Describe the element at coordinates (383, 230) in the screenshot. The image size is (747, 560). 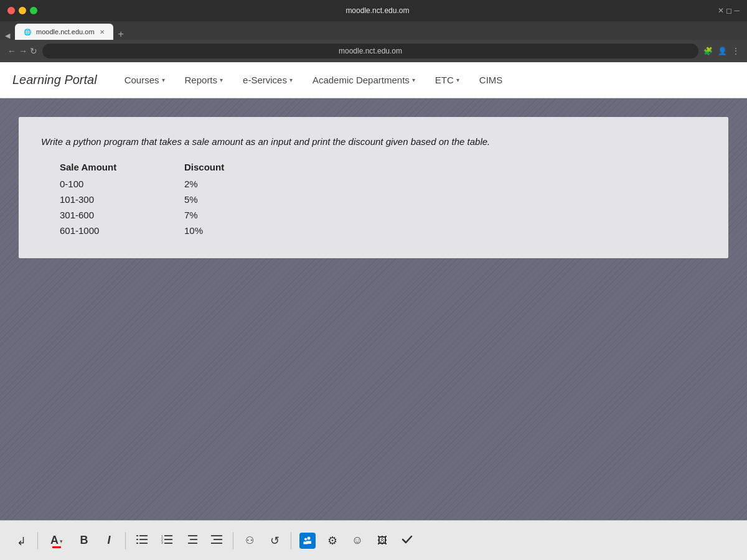
I see `table-row: 601-1000 10%` at that location.